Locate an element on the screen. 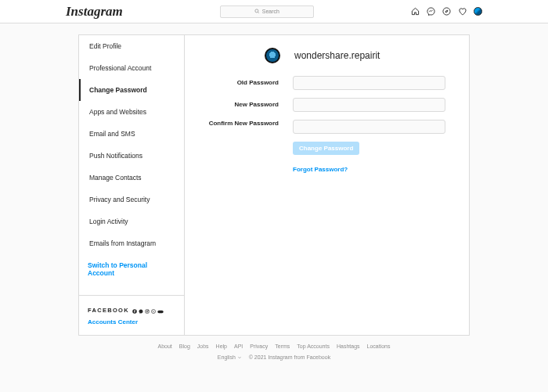  change-password-button: Change Password is located at coordinates (326, 149).